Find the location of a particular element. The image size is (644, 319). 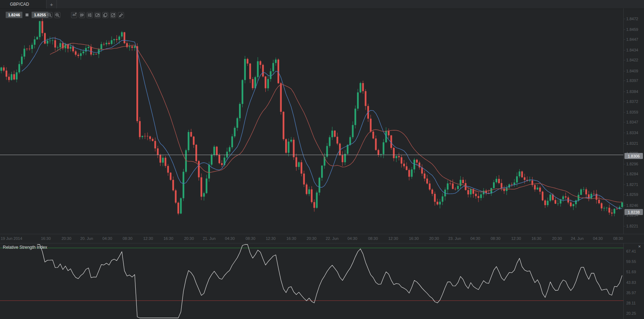

rsi-axis-tick: 59.55 is located at coordinates (631, 262).